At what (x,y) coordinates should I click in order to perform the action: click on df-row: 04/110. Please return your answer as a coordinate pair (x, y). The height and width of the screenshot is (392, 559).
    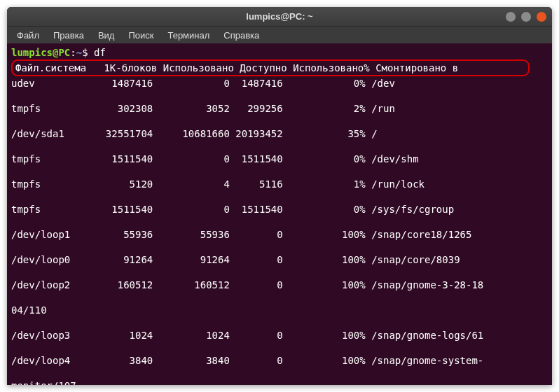
    Looking at the image, I should click on (280, 310).